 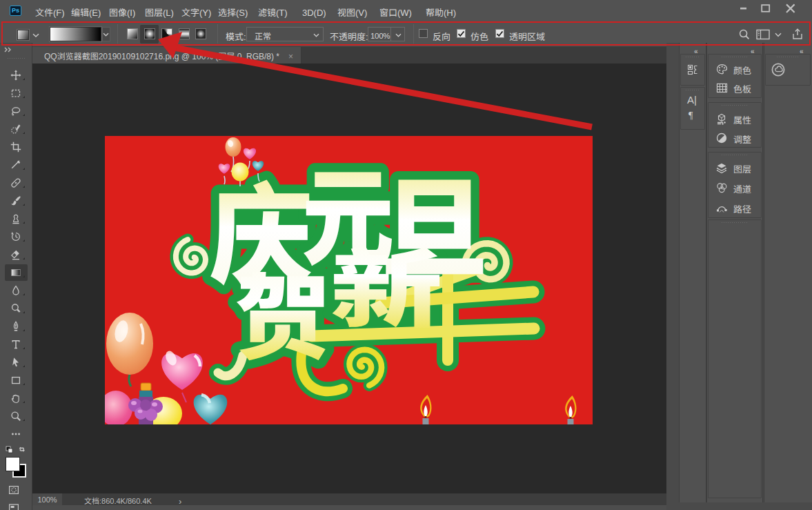 What do you see at coordinates (386, 282) in the screenshot?
I see `svg-text: 新` at bounding box center [386, 282].